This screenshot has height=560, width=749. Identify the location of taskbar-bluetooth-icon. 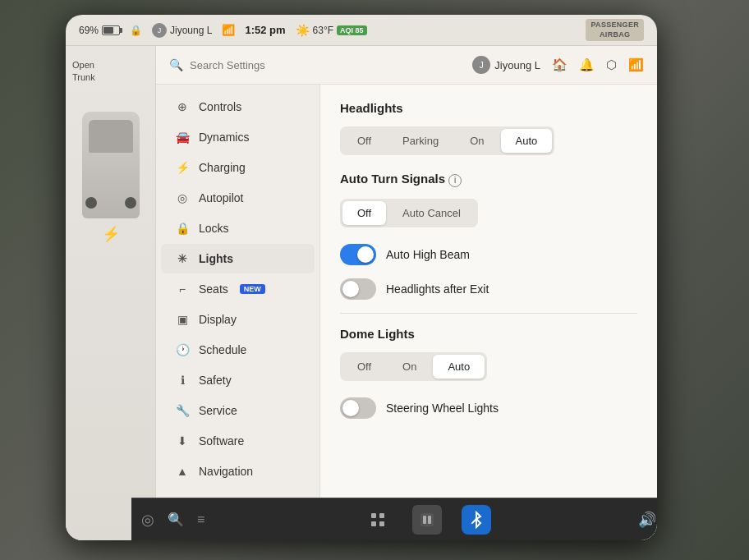
(476, 520).